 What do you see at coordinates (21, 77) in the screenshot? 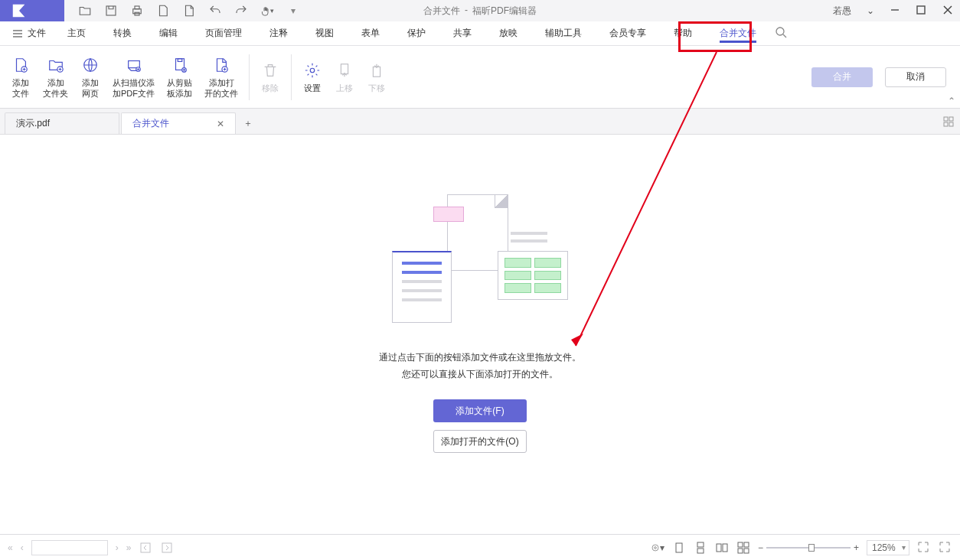
I see `ribbon-添加文件: 添加文件` at bounding box center [21, 77].